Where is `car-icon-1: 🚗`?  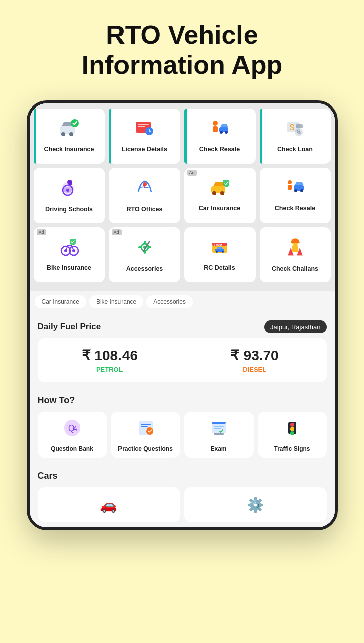
car-icon-1: 🚗 is located at coordinates (108, 505).